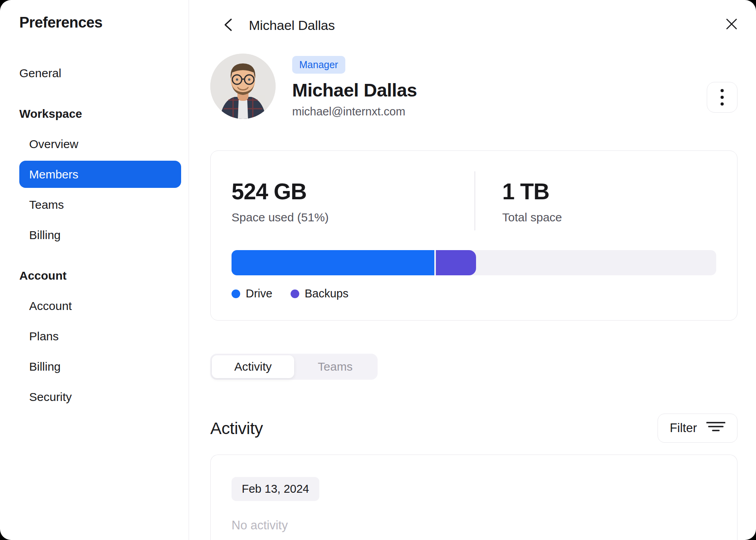 This screenshot has height=540, width=756. What do you see at coordinates (716, 428) in the screenshot?
I see `filter-lines-icon` at bounding box center [716, 428].